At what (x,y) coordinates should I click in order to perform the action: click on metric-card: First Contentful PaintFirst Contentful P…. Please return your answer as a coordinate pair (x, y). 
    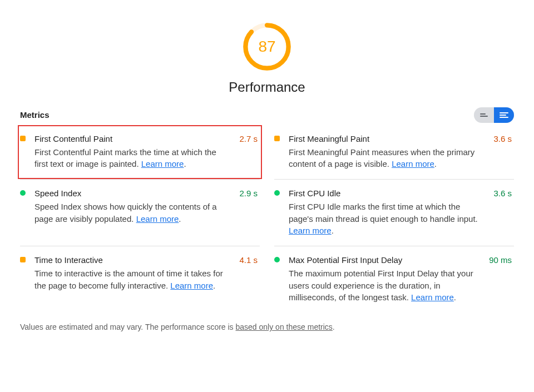
    Looking at the image, I should click on (140, 152).